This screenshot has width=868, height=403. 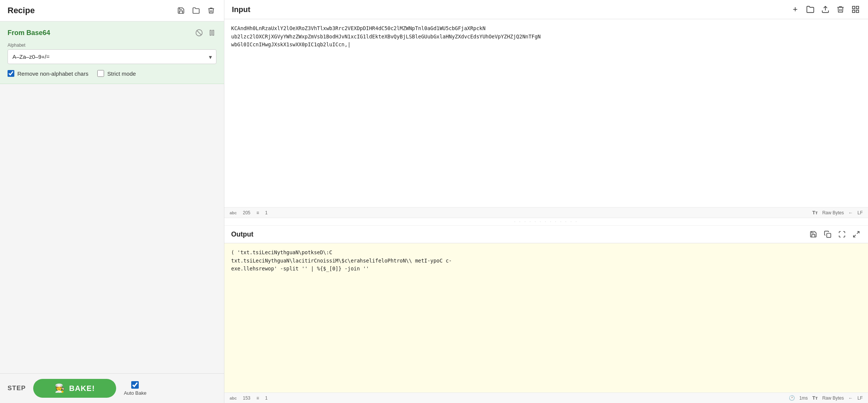 What do you see at coordinates (840, 9) in the screenshot?
I see `input-trash-icon` at bounding box center [840, 9].